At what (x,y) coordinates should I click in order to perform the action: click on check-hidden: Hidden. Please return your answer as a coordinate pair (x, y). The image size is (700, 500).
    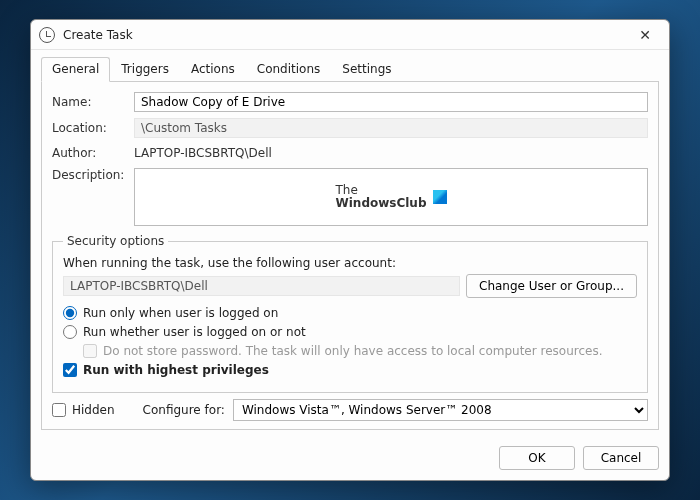
    Looking at the image, I should click on (84, 410).